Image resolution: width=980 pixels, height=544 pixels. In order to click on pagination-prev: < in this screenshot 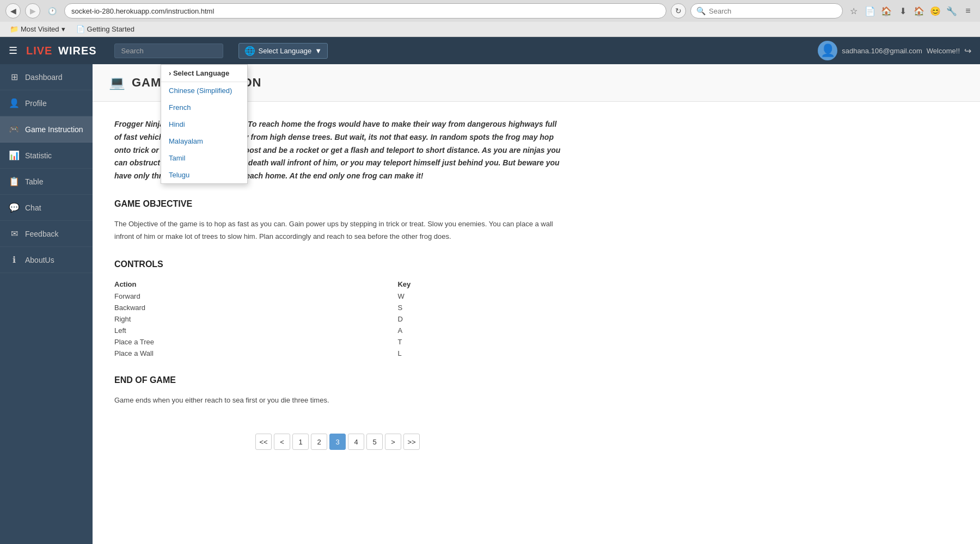, I will do `click(282, 442)`.